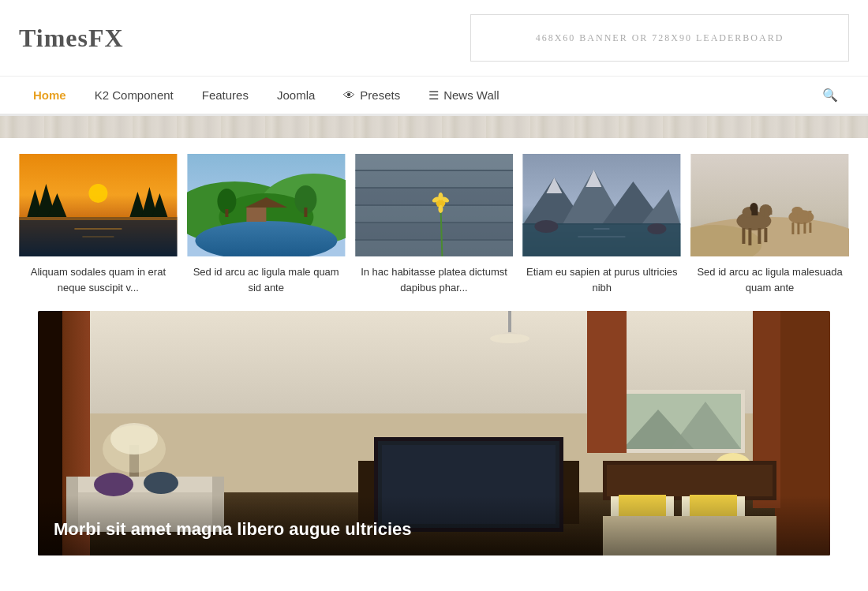 This screenshot has width=868, height=591. I want to click on gallery-caption-2: Sed id arcu ac ligula male quam sid ante, so click(267, 279).